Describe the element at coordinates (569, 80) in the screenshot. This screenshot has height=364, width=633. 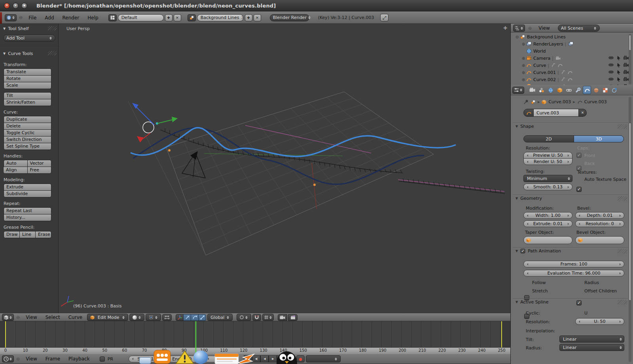
I see `outliner-row-curve-002: ⊕Curve.002|` at that location.